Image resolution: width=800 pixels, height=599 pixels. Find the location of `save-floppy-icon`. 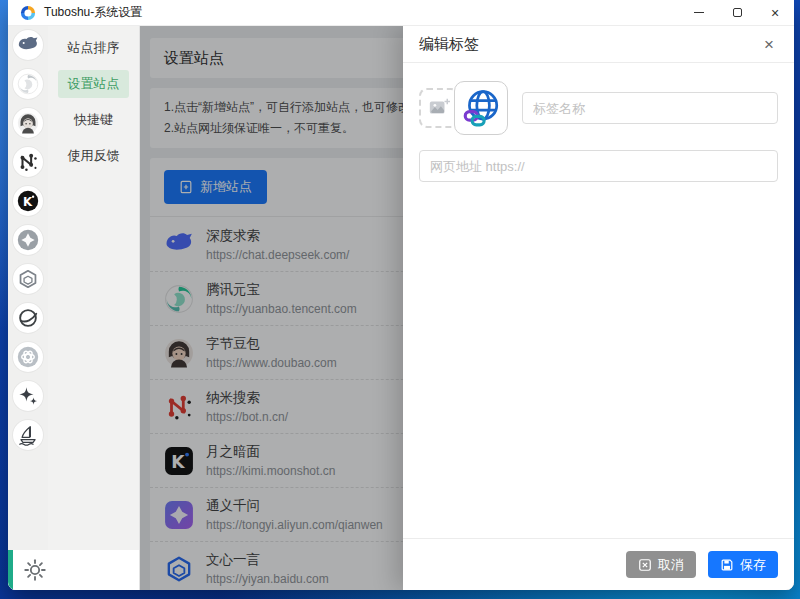

save-floppy-icon is located at coordinates (727, 565).